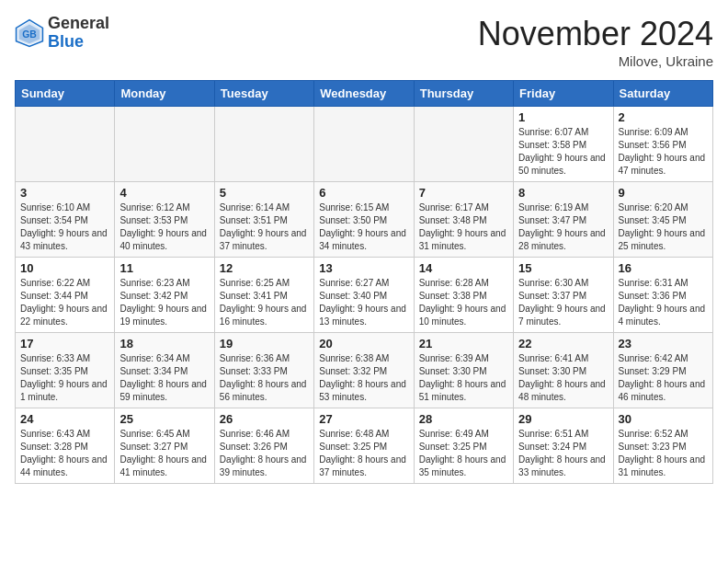 The image size is (728, 563). Describe the element at coordinates (64, 193) in the screenshot. I see `day-number: 3` at that location.